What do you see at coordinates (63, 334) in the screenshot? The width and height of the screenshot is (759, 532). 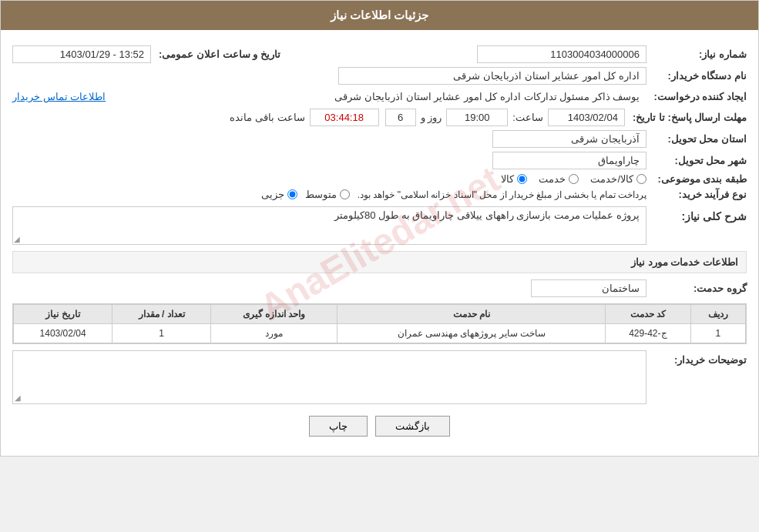 I see `table-cell: 1403/02/04` at bounding box center [63, 334].